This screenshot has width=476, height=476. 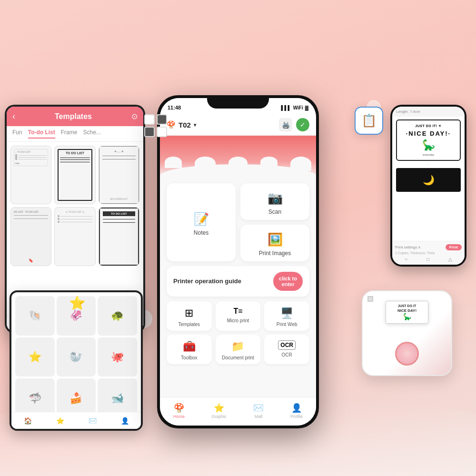 What do you see at coordinates (75, 116) in the screenshot?
I see `templates-header: ‹ Templates ⊙` at bounding box center [75, 116].